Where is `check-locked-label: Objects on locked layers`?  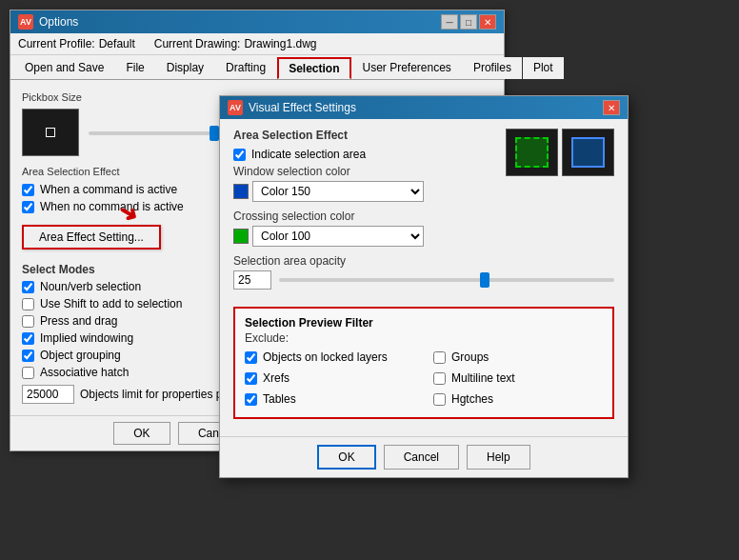 check-locked-label: Objects on locked layers is located at coordinates (326, 357).